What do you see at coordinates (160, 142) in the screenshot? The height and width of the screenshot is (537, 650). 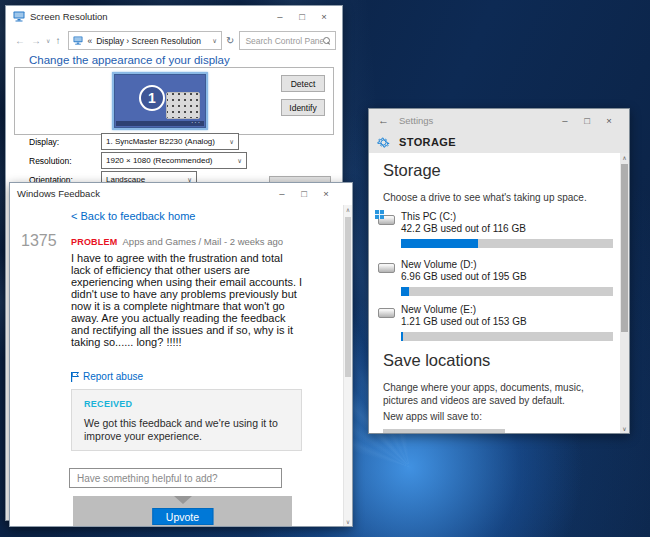 I see `display-dropdown-value: 1. SyncMaster B2230 (Analog)` at bounding box center [160, 142].